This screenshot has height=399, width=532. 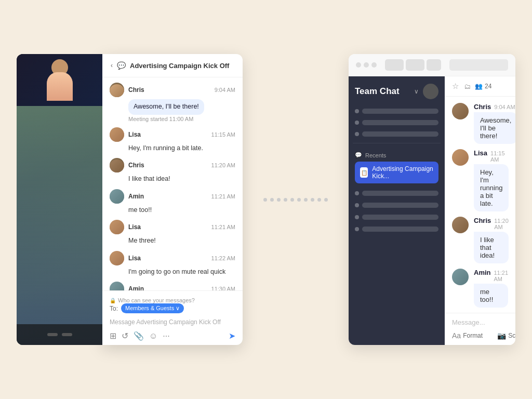 What do you see at coordinates (296, 200) in the screenshot?
I see `connector-dots` at bounding box center [296, 200].